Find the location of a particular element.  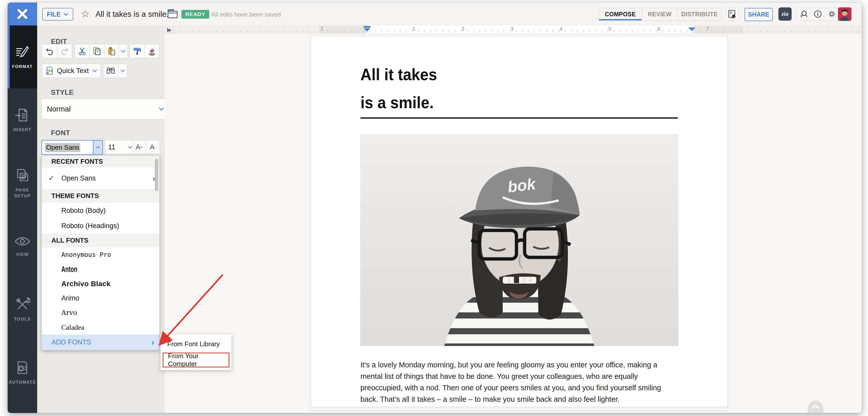

favorite-star-icon: ☆ is located at coordinates (85, 14).